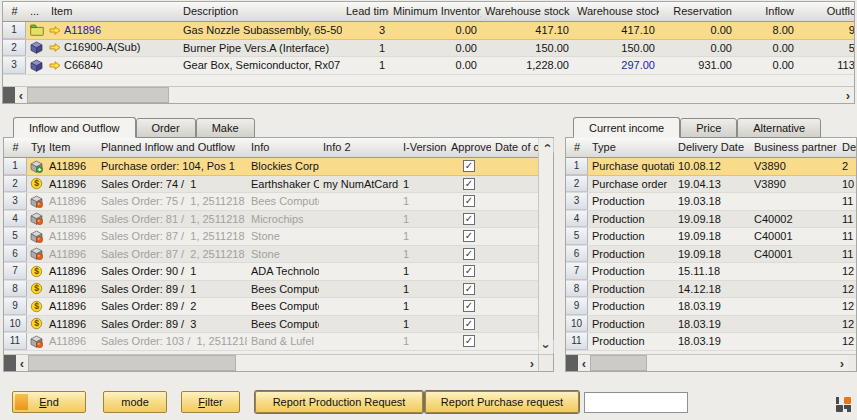  What do you see at coordinates (271, 220) in the screenshot?
I see `planned-row: 4A11896Sales Order: 81 / 1, 2511218Micro…` at bounding box center [271, 220].